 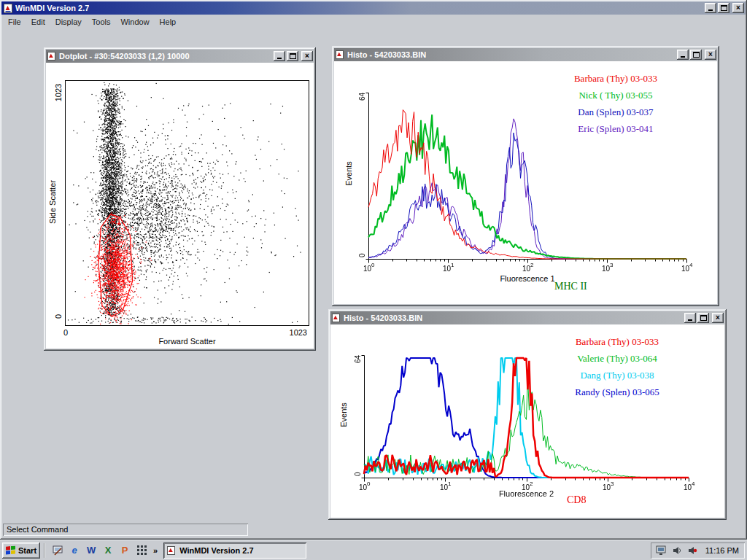 I want to click on windows-logo-icon, so click(x=10, y=551).